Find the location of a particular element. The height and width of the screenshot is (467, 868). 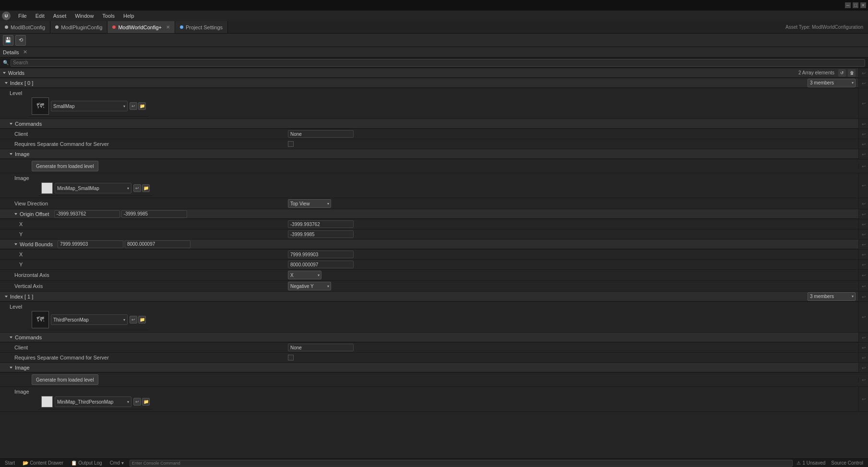

image-asset-selector: MiniMap_SmallMap ▾ is located at coordinates (93, 188).